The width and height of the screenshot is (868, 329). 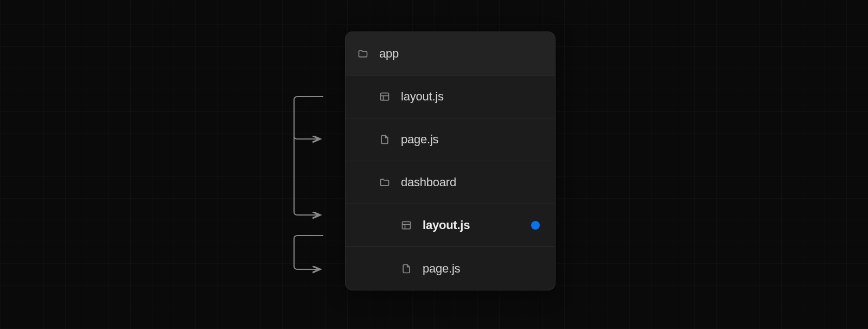 I want to click on tree-root-row: app, so click(x=450, y=54).